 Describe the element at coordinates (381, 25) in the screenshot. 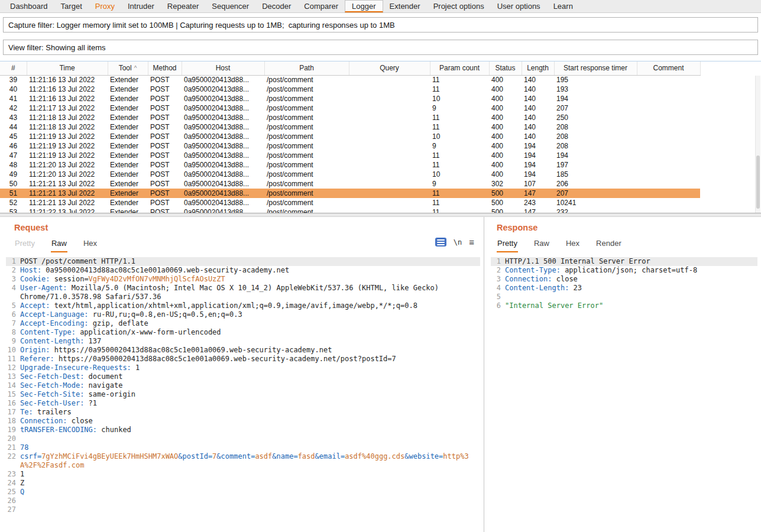

I see `capture-filter-bar: Capture filter: Logger memory limit set …` at that location.